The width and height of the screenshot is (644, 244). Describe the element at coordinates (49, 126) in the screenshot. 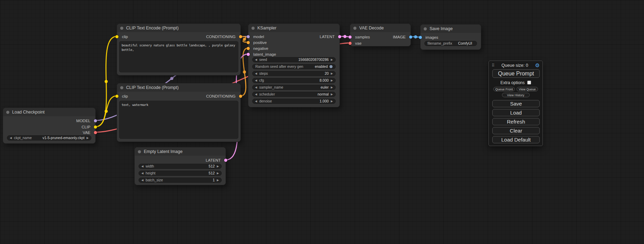

I see `node-load-checkpoint: Load Checkpoint MODEL CLIP VAE ◀ ckpt_na…` at that location.